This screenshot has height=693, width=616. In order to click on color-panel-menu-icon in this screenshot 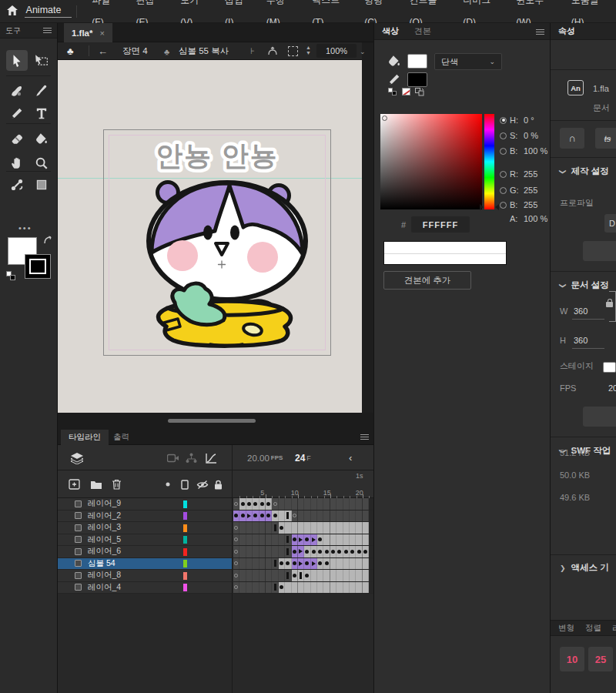, I will do `click(541, 32)`.